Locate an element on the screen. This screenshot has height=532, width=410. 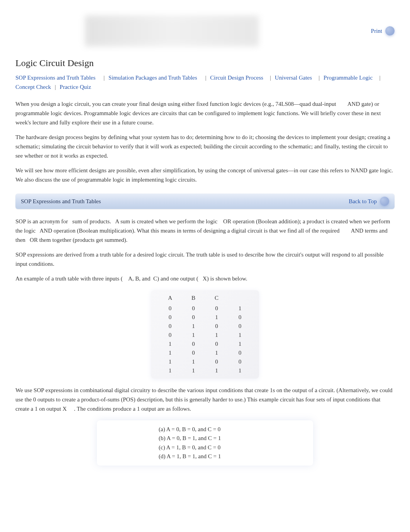
intro-p2: The hardware design process begins by de… is located at coordinates (205, 146).